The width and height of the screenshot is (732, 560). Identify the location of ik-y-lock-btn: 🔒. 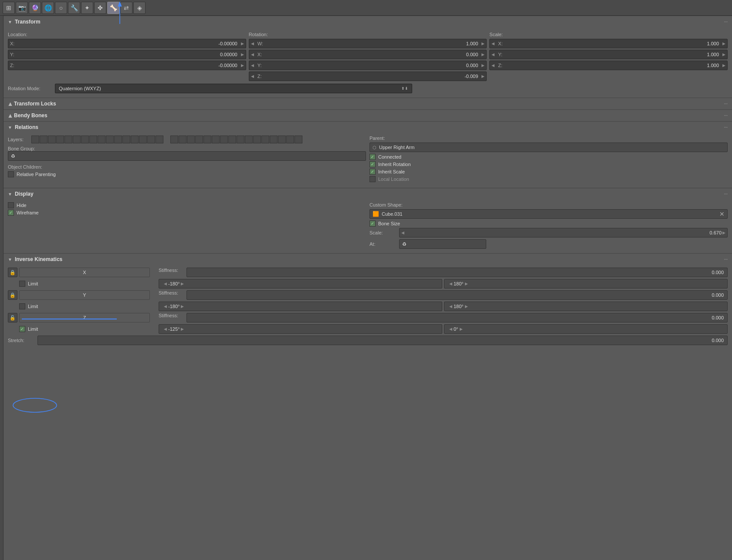
(13, 295).